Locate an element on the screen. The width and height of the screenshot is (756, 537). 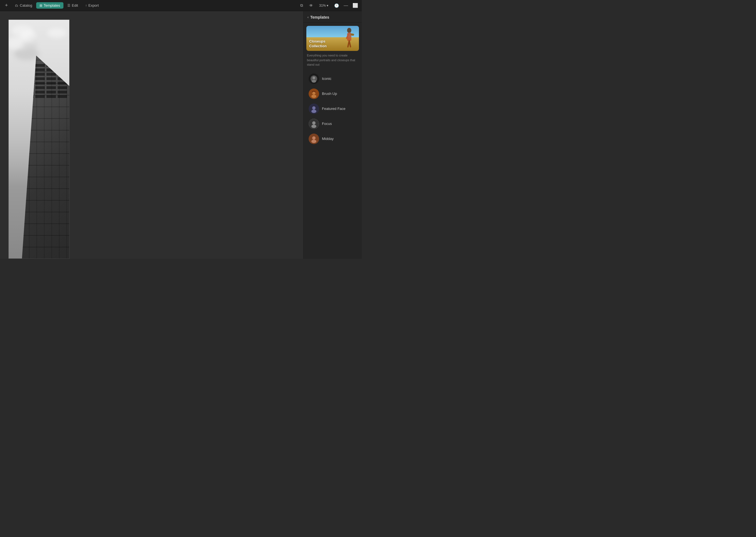
clock-icon: 🕐 is located at coordinates (336, 6).